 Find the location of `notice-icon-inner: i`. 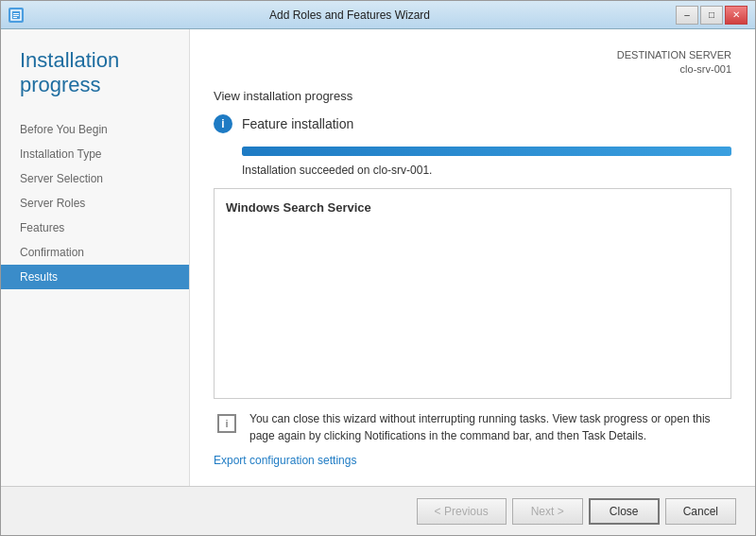

notice-icon-inner: i is located at coordinates (227, 424).